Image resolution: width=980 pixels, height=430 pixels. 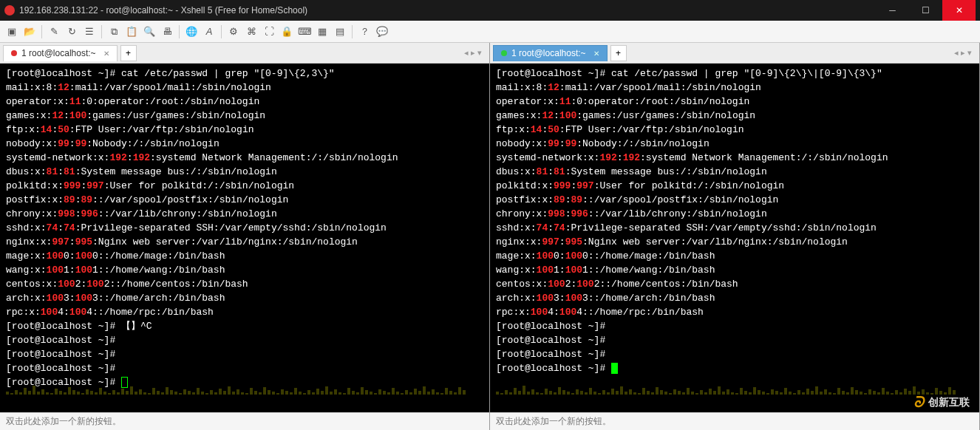 What do you see at coordinates (149, 32) in the screenshot?
I see `find-icon: 🔍` at bounding box center [149, 32].